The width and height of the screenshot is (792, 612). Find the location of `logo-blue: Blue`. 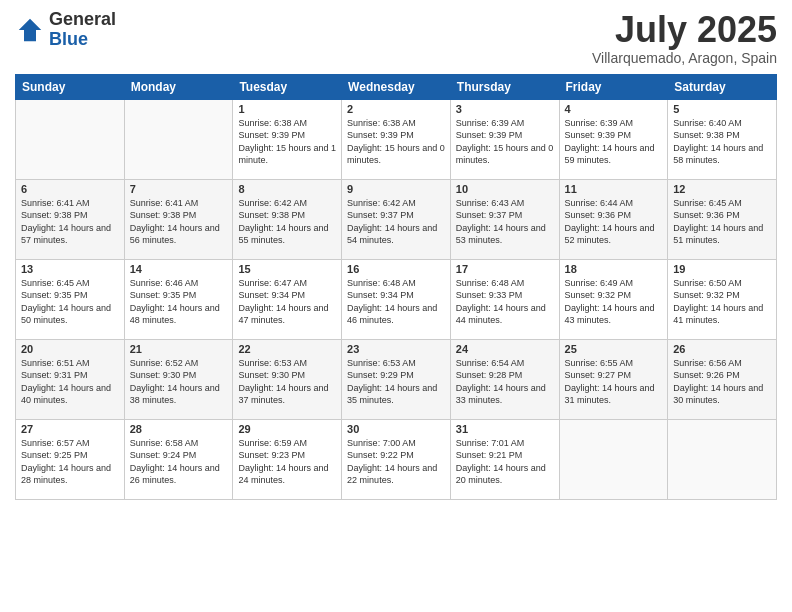

logo-blue: Blue is located at coordinates (82, 40).